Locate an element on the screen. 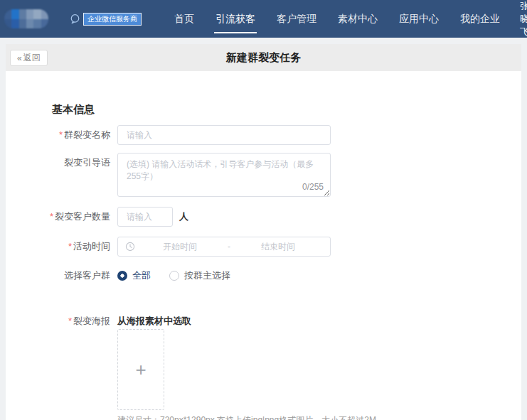 The height and width of the screenshot is (420, 527). nav-item-home: 首页 is located at coordinates (184, 19).